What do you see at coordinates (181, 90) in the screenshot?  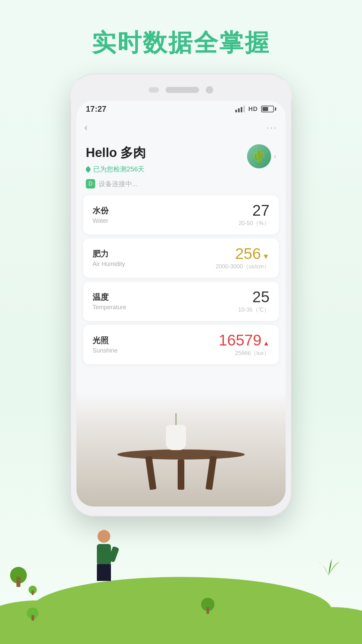 I see `phone-top-bar` at bounding box center [181, 90].